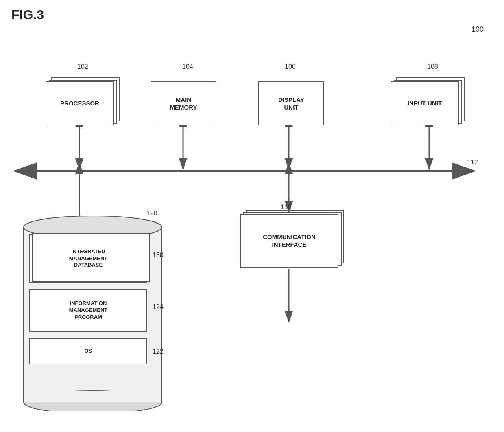 The image size is (504, 432). Describe the element at coordinates (88, 259) in the screenshot. I see `integrated-db-box: INTEGRATED MANAGEMENT DATABASE` at that location.